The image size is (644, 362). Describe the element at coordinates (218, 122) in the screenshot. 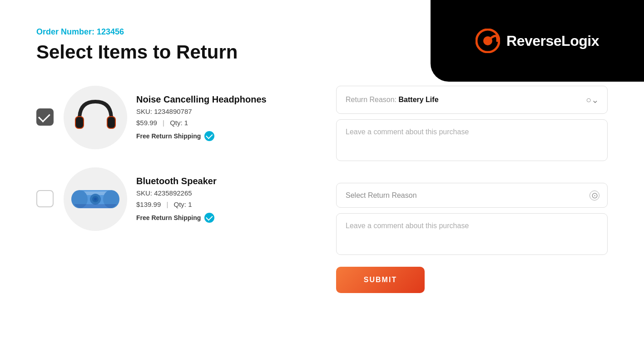

I see `product-price-qty-headphones: $59.99 | Qty: 1` at that location.